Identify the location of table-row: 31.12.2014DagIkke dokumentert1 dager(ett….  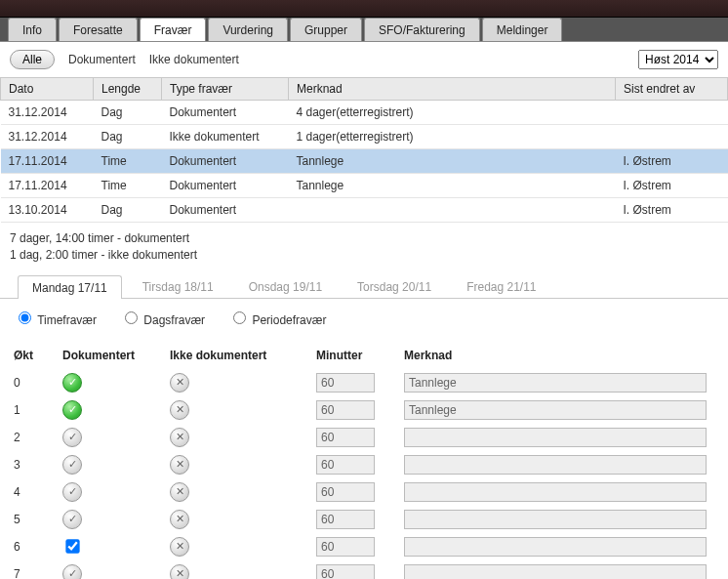
(365, 137).